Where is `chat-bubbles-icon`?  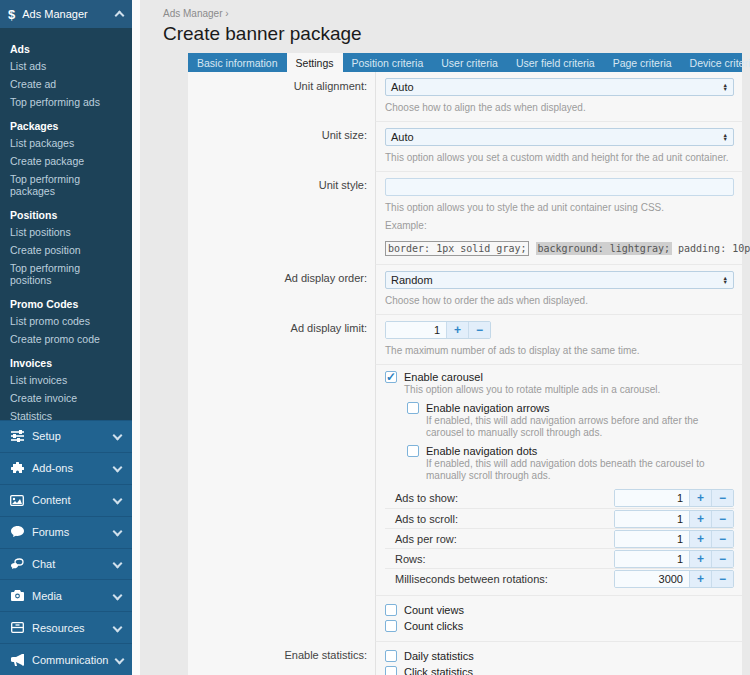
chat-bubbles-icon is located at coordinates (17, 564).